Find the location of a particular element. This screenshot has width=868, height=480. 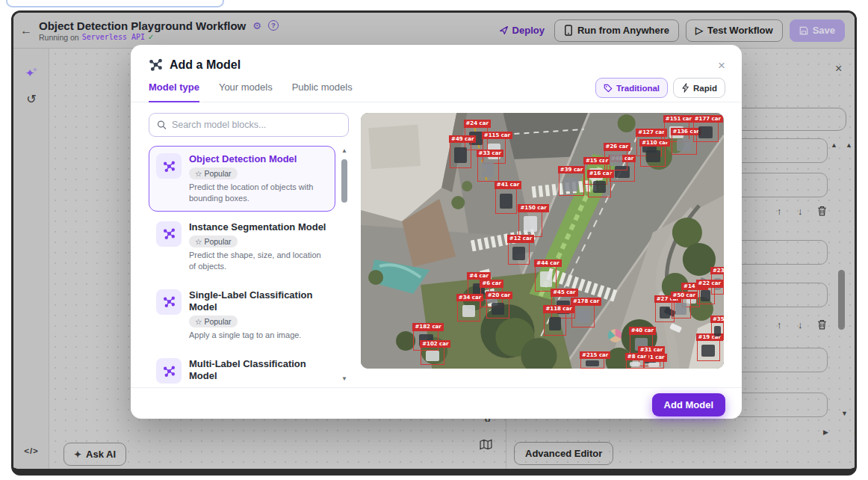

detection-label: #215 car is located at coordinates (595, 355).